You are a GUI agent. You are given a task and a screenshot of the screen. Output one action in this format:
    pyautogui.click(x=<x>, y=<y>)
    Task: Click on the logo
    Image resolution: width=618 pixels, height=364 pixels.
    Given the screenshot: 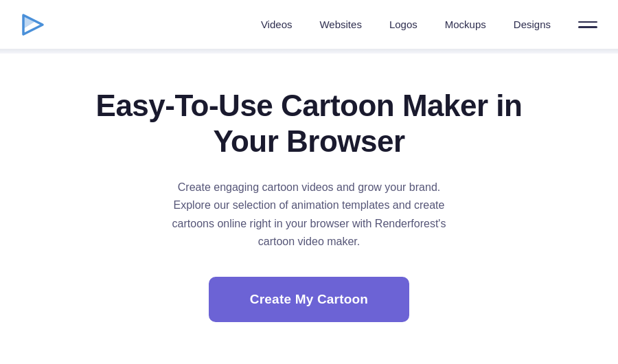 What is the action you would take?
    pyautogui.click(x=33, y=25)
    